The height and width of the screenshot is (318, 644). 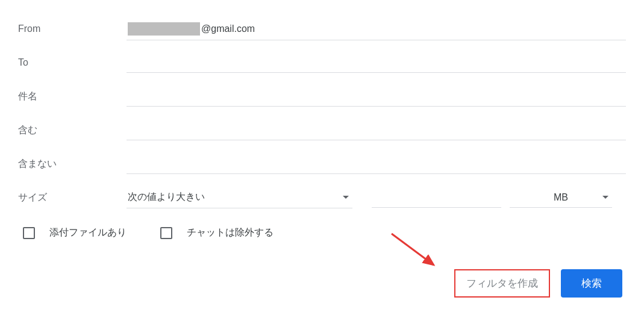 What do you see at coordinates (376, 63) in the screenshot?
I see `to-input` at bounding box center [376, 63].